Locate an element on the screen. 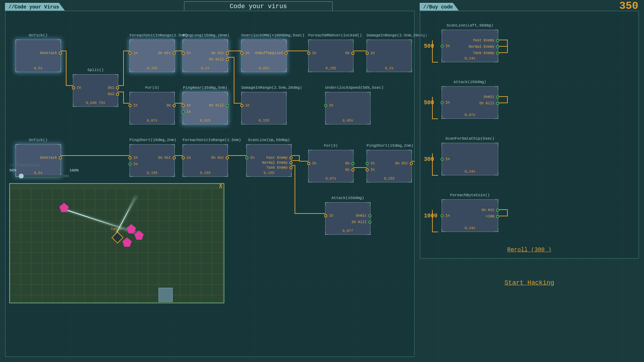  code-node: ForeachDMGOverclocked()InDo0,155 is located at coordinates (331, 56).